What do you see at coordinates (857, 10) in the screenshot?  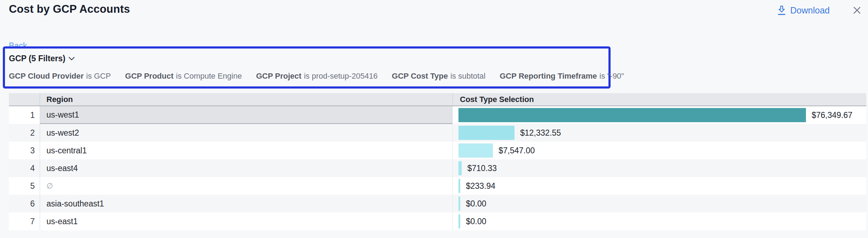 I see `close-icon` at bounding box center [857, 10].